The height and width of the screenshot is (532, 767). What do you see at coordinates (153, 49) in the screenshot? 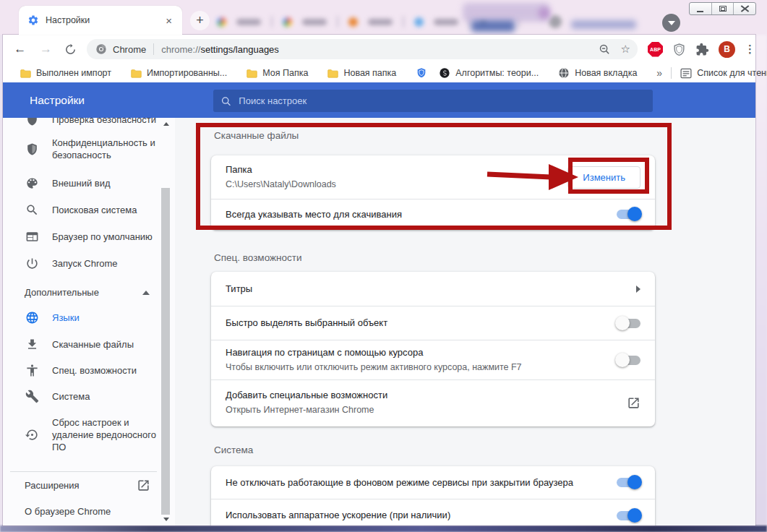
I see `omnibox-divider` at bounding box center [153, 49].